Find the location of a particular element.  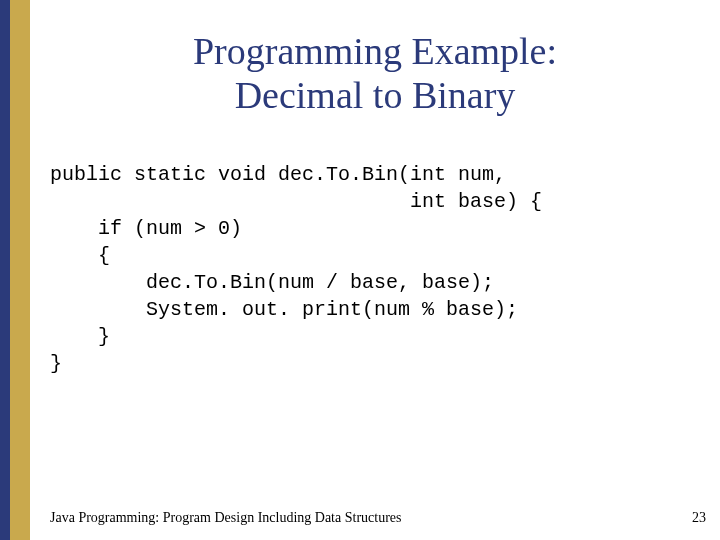

left-stripe-gold is located at coordinates (20, 270).